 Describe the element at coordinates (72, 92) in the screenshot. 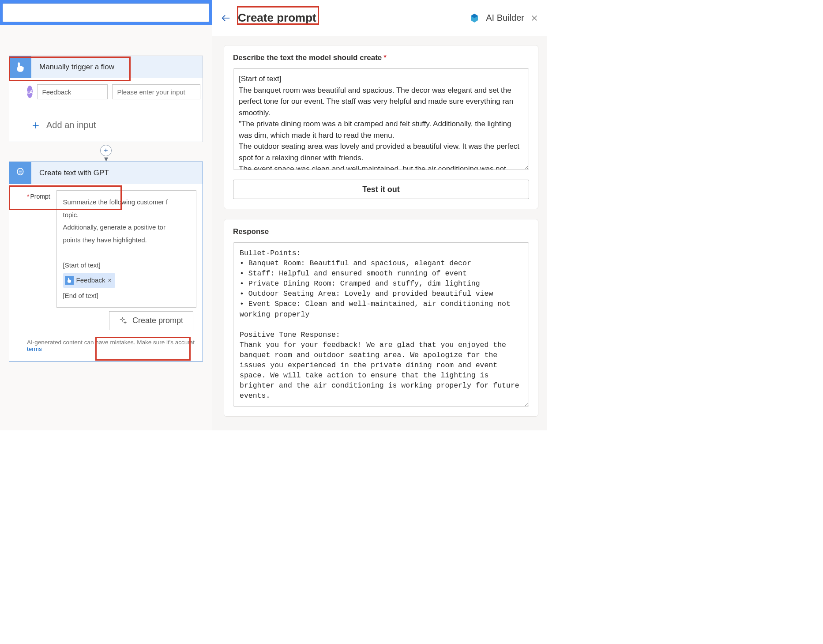

I see `param-name-input` at that location.